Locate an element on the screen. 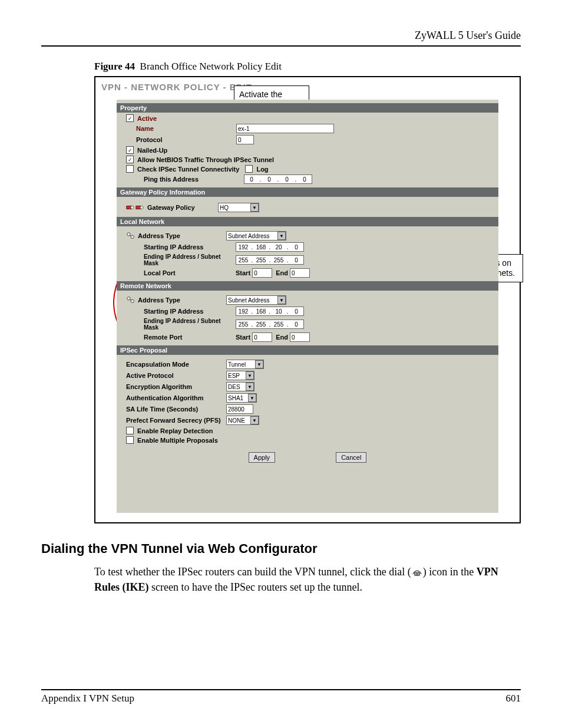  protocol-input: 0 is located at coordinates (245, 140).